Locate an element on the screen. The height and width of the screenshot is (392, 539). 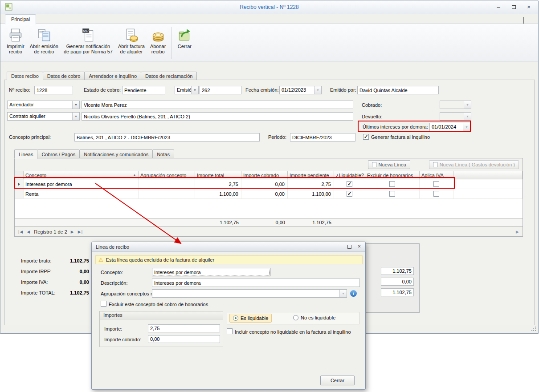
button-label: recibo is located at coordinates (16, 52).